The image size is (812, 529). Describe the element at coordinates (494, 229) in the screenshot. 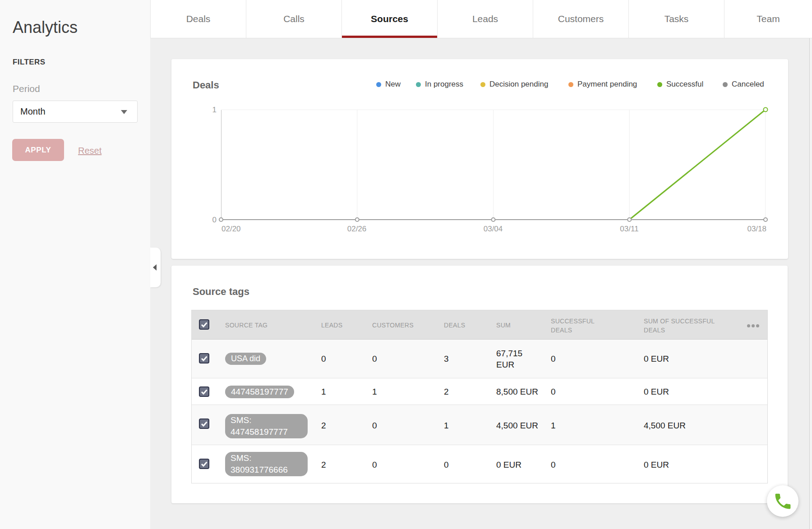

I see `svg-text: 03/04` at that location.